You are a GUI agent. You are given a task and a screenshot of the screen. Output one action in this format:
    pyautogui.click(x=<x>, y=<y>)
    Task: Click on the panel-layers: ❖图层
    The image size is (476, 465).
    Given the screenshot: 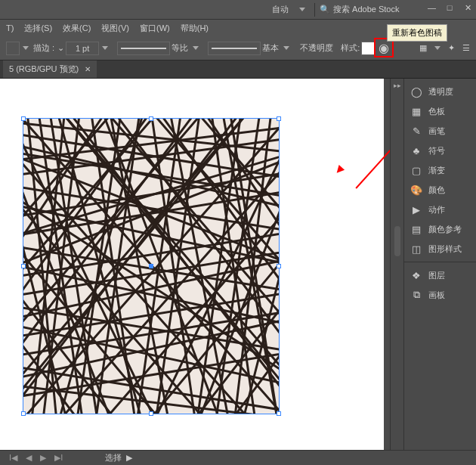 What is the action you would take?
    pyautogui.click(x=440, y=275)
    